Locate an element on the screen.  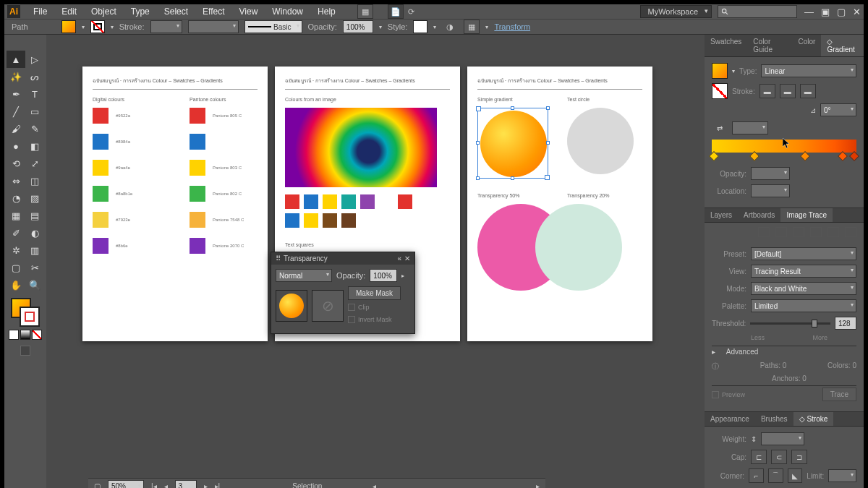
rectangle-tool: ▭ is located at coordinates (35, 111).